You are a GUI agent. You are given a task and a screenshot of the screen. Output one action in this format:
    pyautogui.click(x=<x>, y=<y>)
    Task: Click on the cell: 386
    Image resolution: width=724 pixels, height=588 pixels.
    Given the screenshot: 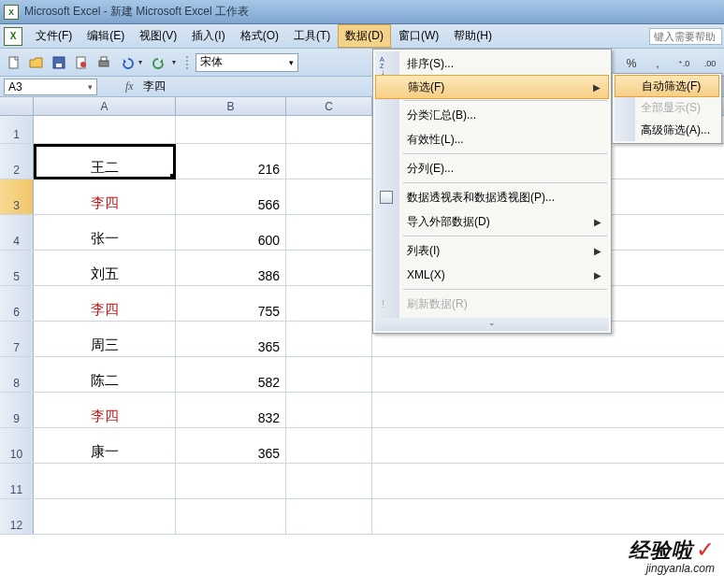 What is the action you would take?
    pyautogui.click(x=231, y=267)
    